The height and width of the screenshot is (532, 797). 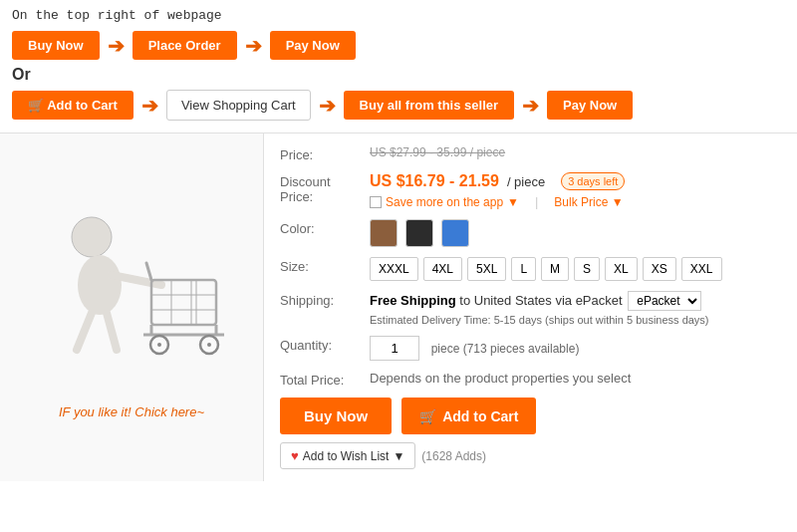 I want to click on place-order-button: Place Order, so click(x=185, y=46).